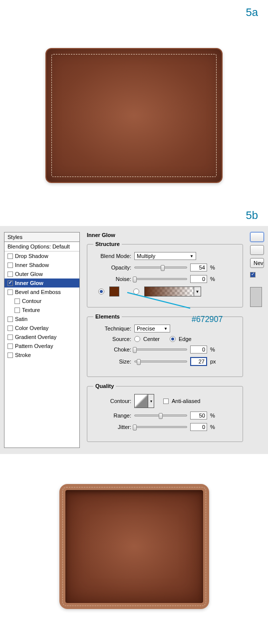 The width and height of the screenshot is (268, 644). I want to click on style-label: Drop Shadow, so click(32, 256).